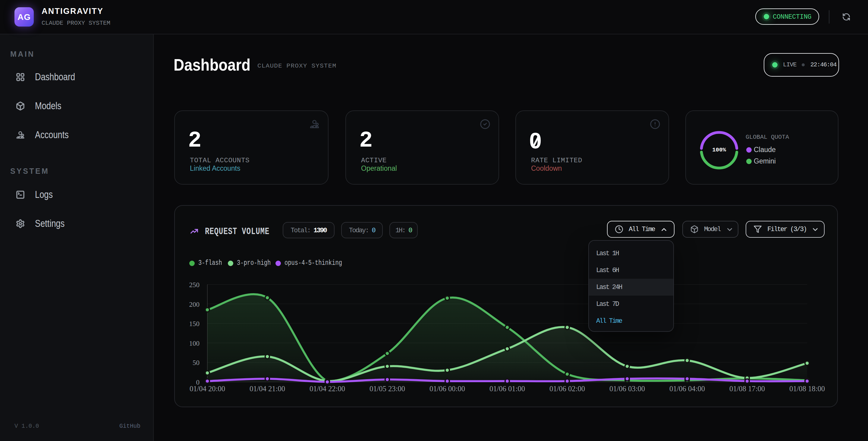  I want to click on svg-text: 01/05 23:00, so click(388, 389).